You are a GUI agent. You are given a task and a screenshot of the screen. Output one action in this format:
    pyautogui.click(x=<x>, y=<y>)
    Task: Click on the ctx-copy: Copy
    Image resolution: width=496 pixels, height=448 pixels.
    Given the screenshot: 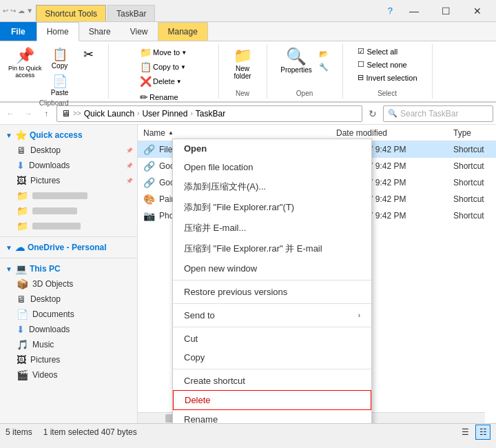 What is the action you would take?
    pyautogui.click(x=272, y=357)
    